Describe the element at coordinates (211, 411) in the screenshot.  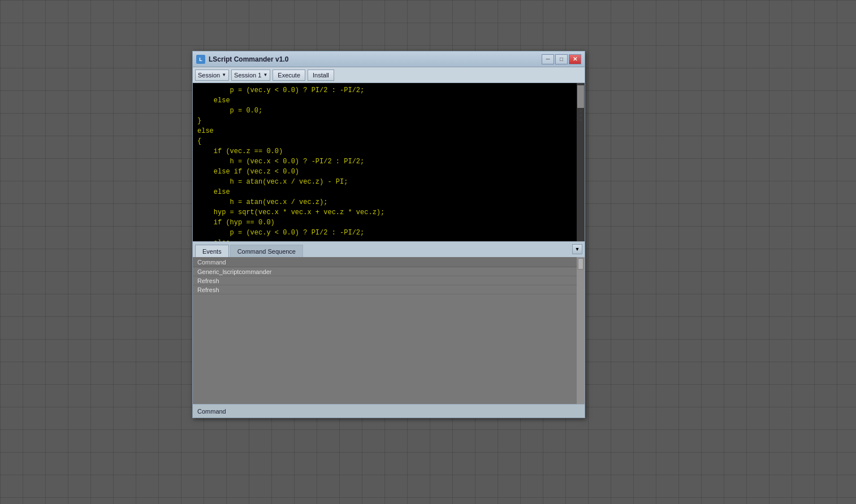
I see `command-label: Command` at that location.